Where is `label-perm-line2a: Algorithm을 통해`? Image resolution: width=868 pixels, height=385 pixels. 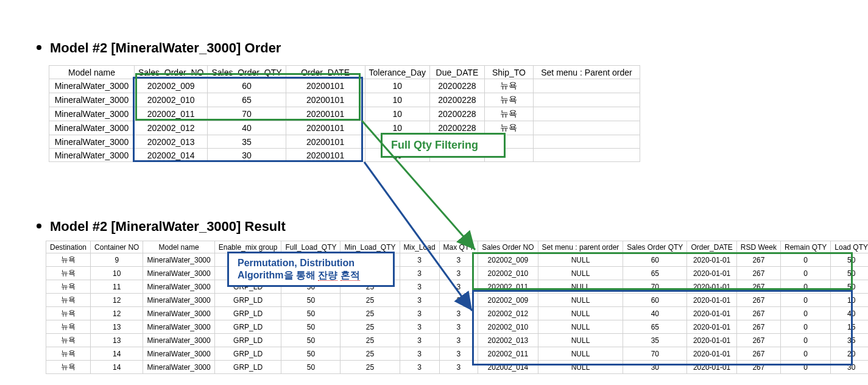
label-perm-line2a: Algorithm을 통해 is located at coordinates (278, 275).